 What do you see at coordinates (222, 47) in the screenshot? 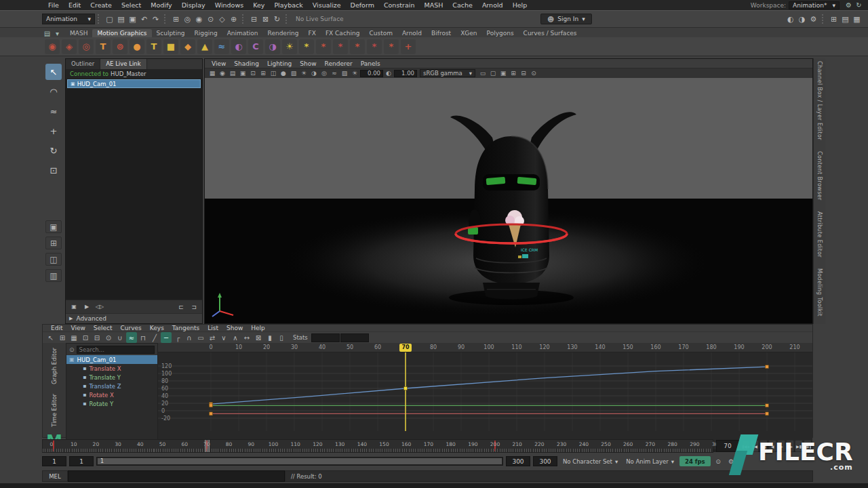
I see `curve-warp-icon: ≈` at bounding box center [222, 47].